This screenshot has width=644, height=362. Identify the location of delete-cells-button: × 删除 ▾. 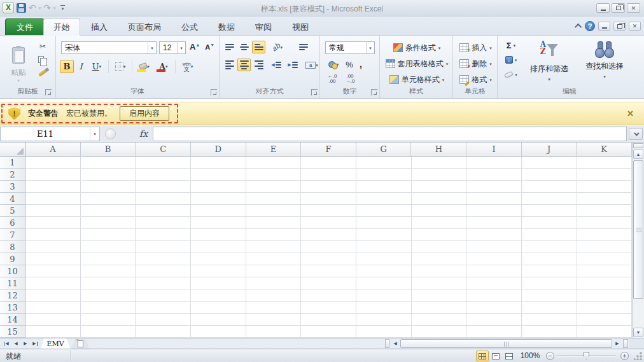
(476, 64).